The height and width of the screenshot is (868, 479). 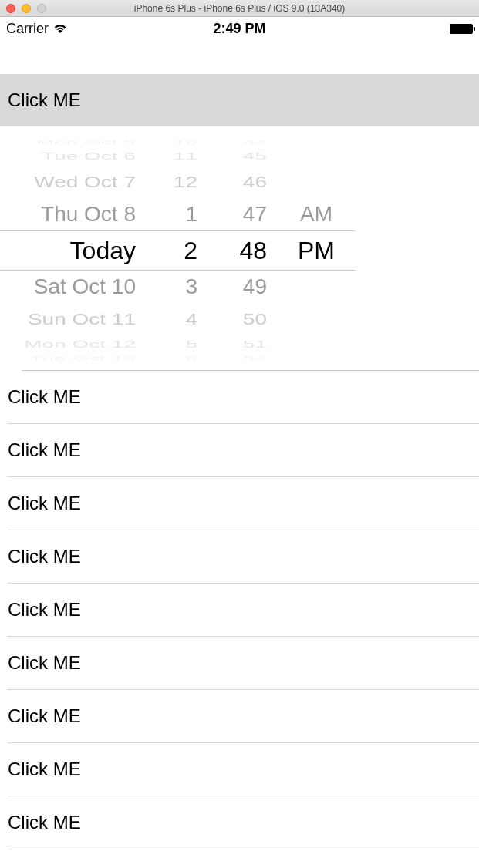 I want to click on section-header-label: Click ME, so click(x=45, y=100).